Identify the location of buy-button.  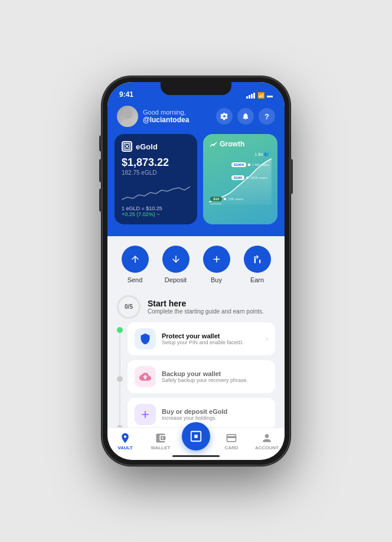
(217, 259).